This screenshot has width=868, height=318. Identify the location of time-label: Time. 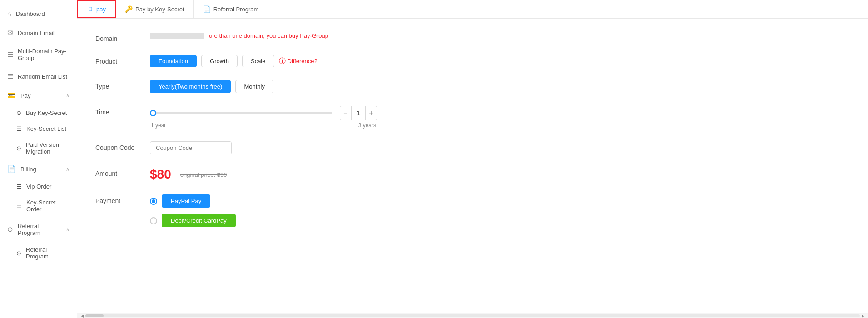
(123, 111).